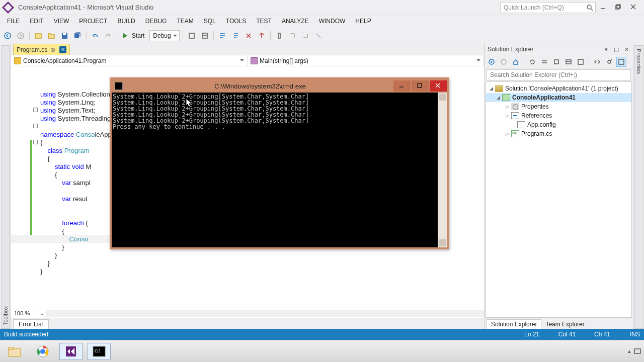 The width and height of the screenshot is (644, 362). I want to click on panel-dropdown-icon: ▾, so click(606, 49).